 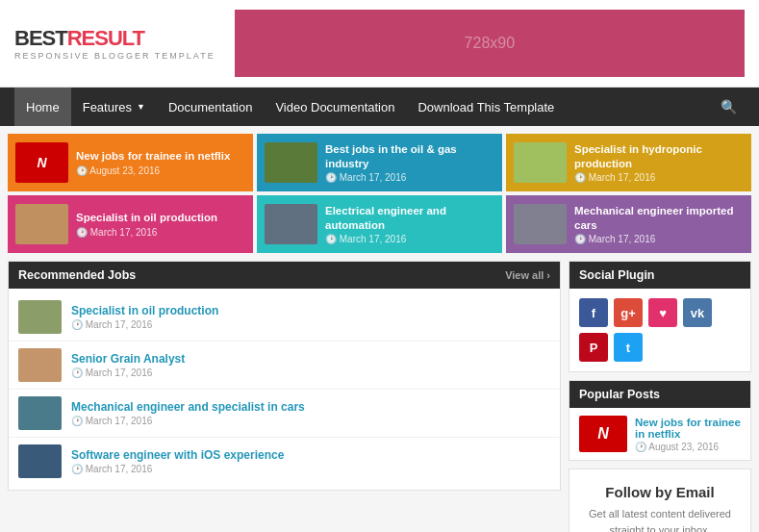 What do you see at coordinates (629, 163) in the screenshot?
I see `featured-item-3: Specialist in hydroponic production 🕑 Ma…` at bounding box center [629, 163].